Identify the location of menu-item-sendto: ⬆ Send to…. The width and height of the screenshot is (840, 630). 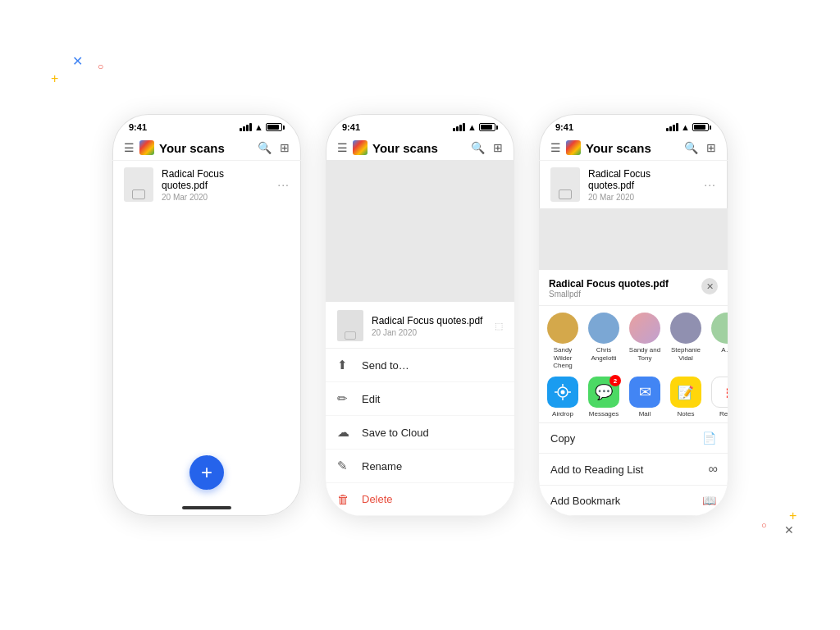
(420, 366).